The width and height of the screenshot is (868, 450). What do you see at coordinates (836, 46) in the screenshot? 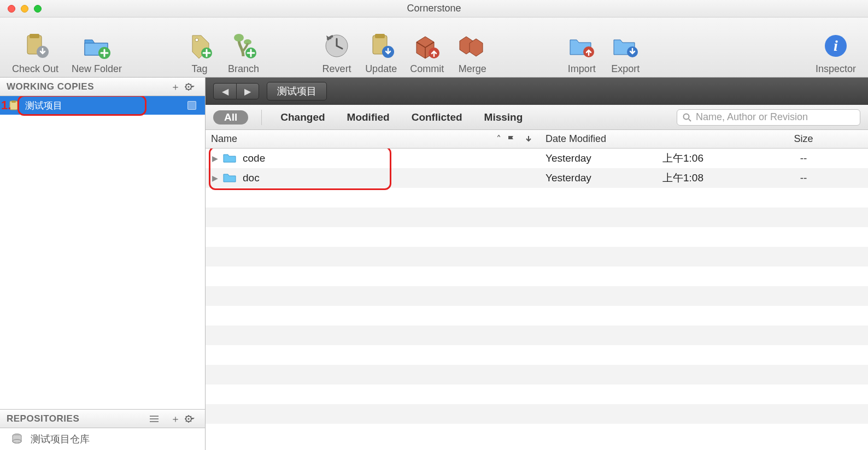
I see `svg-text: i` at bounding box center [836, 46].